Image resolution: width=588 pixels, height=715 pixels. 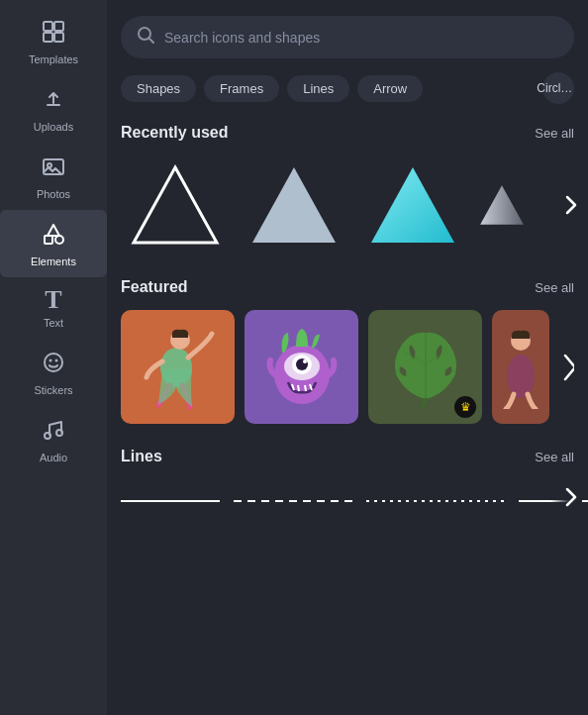 What do you see at coordinates (521, 366) in the screenshot?
I see `featured-item-person` at bounding box center [521, 366].